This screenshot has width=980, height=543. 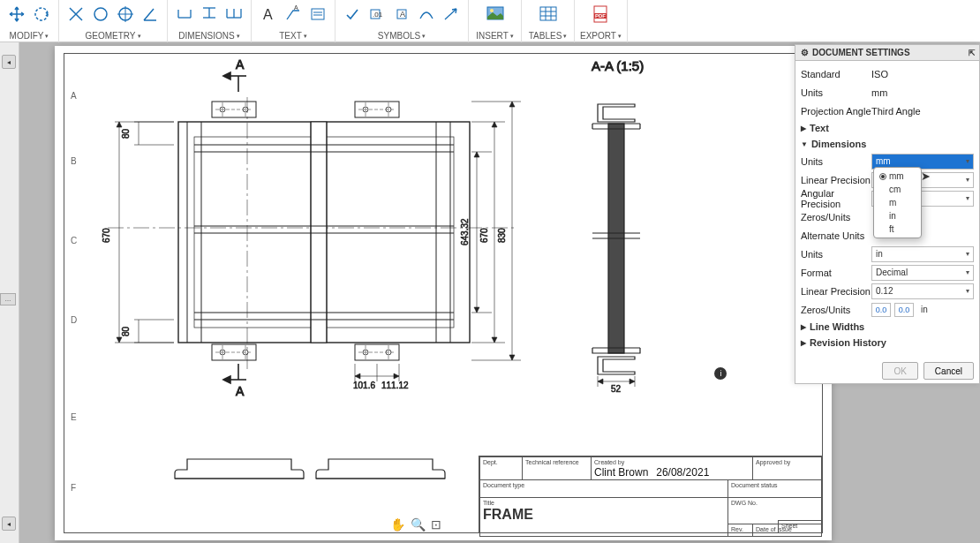 I want to click on dim-670-right: 670, so click(x=484, y=235).